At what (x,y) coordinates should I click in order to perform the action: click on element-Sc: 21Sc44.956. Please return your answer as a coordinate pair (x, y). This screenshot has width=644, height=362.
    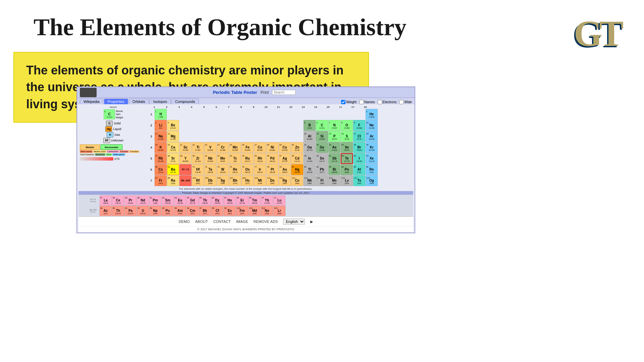
    Looking at the image, I should click on (185, 147).